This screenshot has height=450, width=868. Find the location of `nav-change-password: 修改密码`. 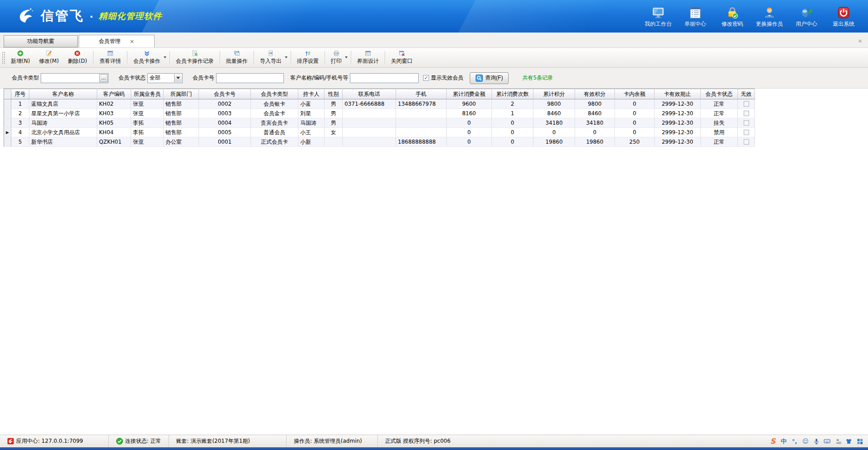

nav-change-password: 修改密码 is located at coordinates (732, 16).